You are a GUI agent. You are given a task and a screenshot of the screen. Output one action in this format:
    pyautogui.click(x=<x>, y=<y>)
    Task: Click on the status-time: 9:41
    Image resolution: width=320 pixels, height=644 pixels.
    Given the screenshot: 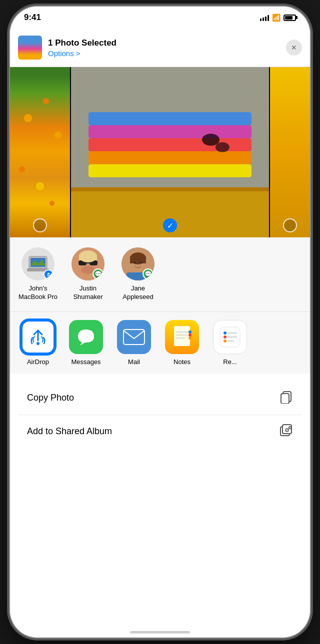 What is the action you would take?
    pyautogui.click(x=32, y=18)
    